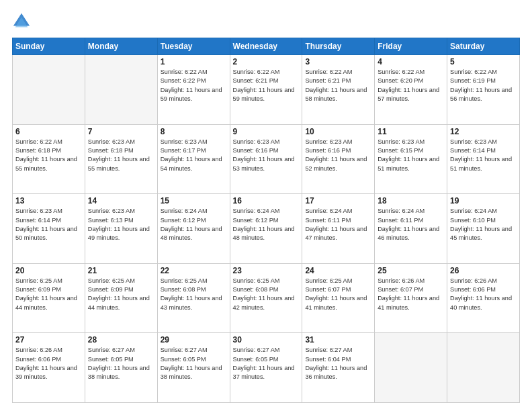 Image resolution: width=532 pixels, height=411 pixels. What do you see at coordinates (49, 368) in the screenshot?
I see `day-cell: 27Sunrise: 6:26 AMSunset: 6:06 PMDayligh…` at bounding box center [49, 368].